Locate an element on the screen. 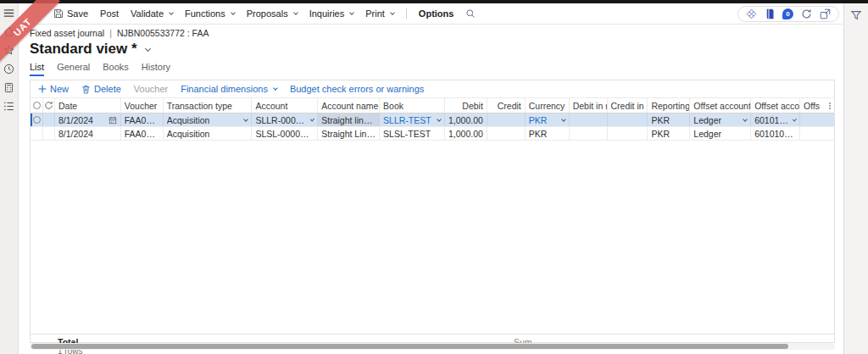  column-header-transaction-type: Transaction type is located at coordinates (209, 105).